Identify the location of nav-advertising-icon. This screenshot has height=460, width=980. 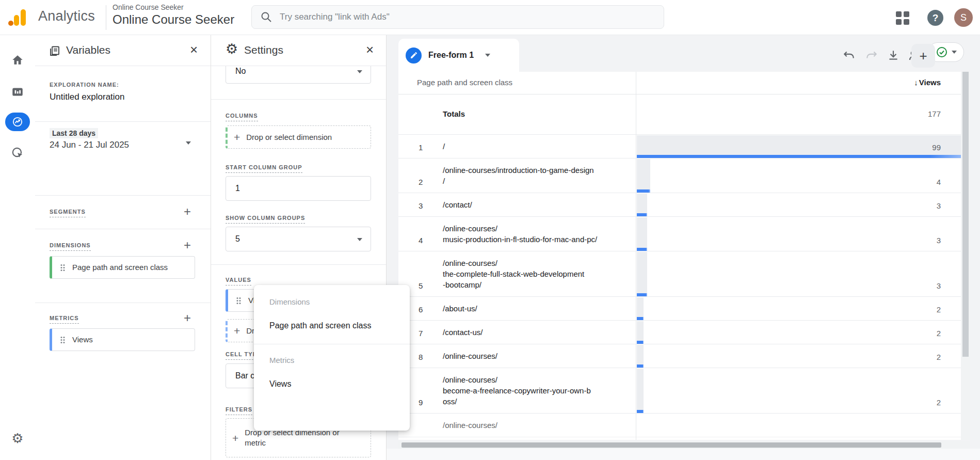
(18, 153).